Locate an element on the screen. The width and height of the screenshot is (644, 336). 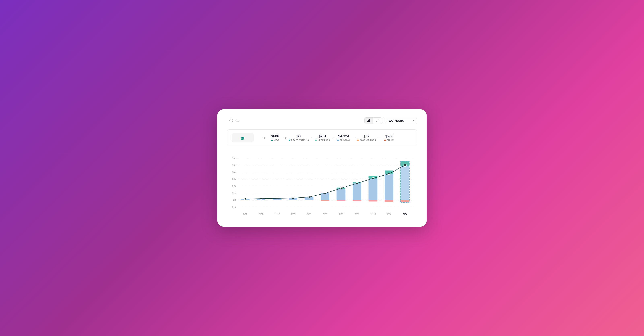
period-badge is located at coordinates (238, 121).